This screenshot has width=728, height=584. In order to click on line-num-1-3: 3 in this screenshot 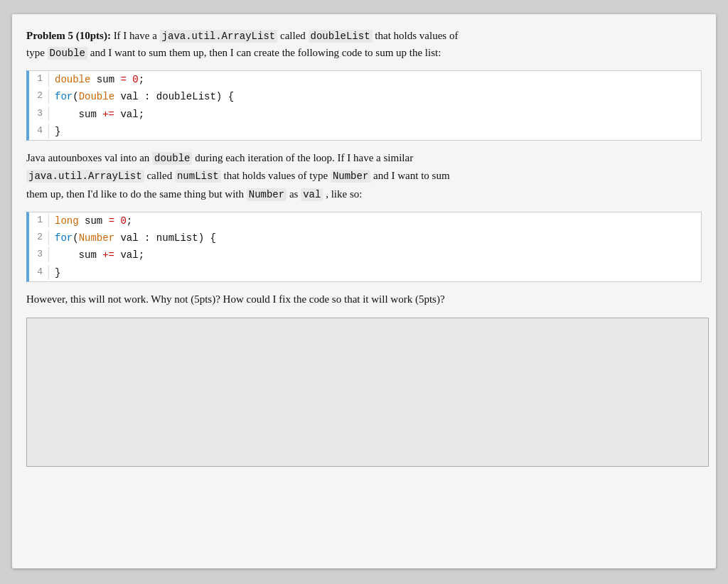, I will do `click(39, 114)`.